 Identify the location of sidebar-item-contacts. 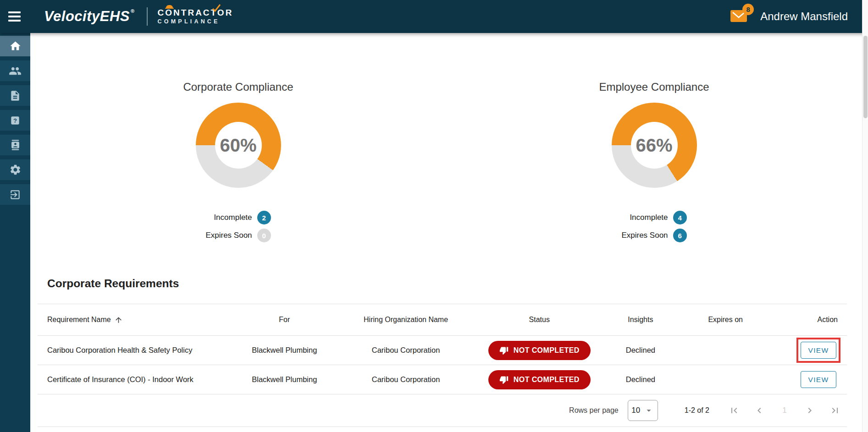
(15, 145).